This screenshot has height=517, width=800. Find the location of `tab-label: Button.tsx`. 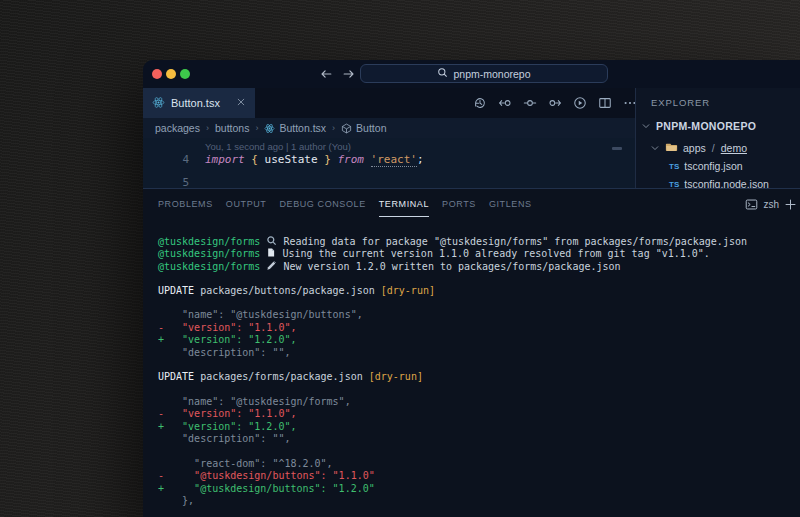

tab-label: Button.tsx is located at coordinates (196, 103).